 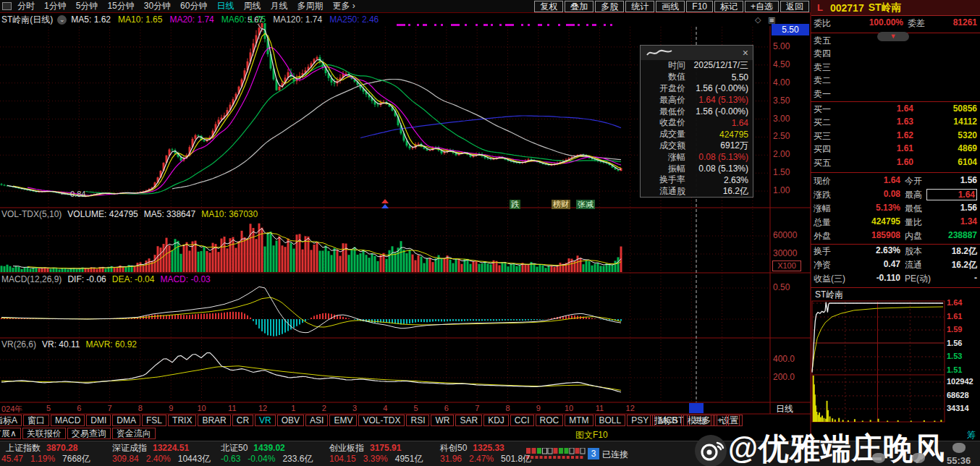 What do you see at coordinates (696, 53) in the screenshot?
I see `tooltip-title-bar: ×` at bounding box center [696, 53].